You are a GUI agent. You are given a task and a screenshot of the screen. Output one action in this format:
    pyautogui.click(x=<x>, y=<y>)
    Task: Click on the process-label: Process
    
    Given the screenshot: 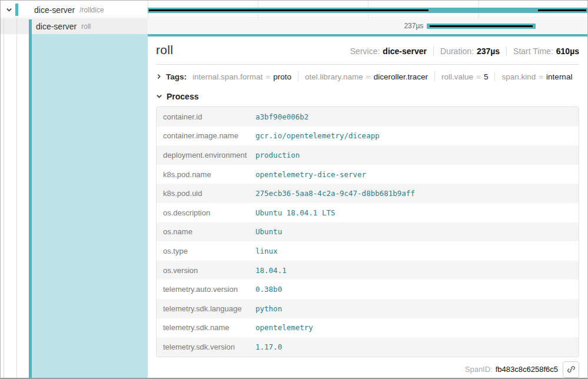 What is the action you would take?
    pyautogui.click(x=182, y=97)
    